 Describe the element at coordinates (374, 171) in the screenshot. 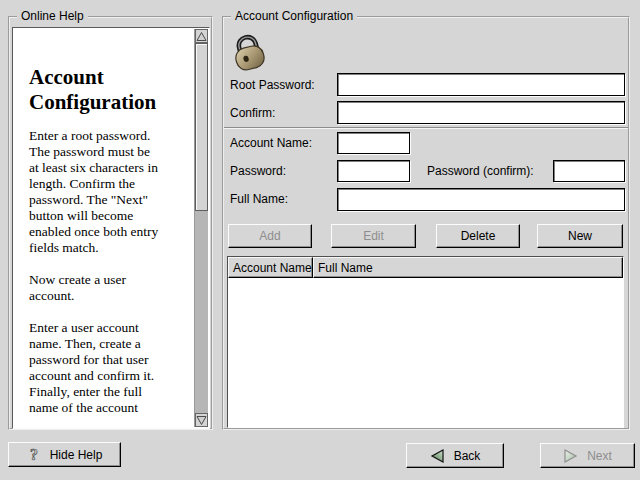

I see `password-input` at that location.